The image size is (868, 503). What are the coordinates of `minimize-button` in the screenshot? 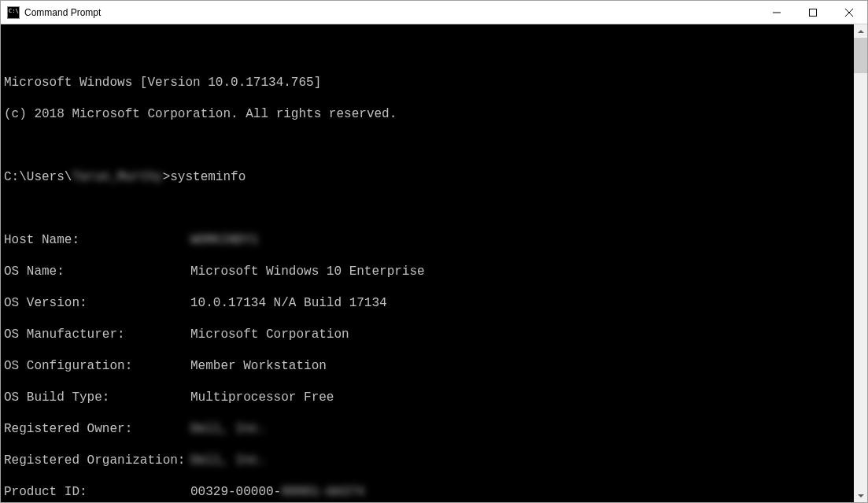 It's located at (777, 13).